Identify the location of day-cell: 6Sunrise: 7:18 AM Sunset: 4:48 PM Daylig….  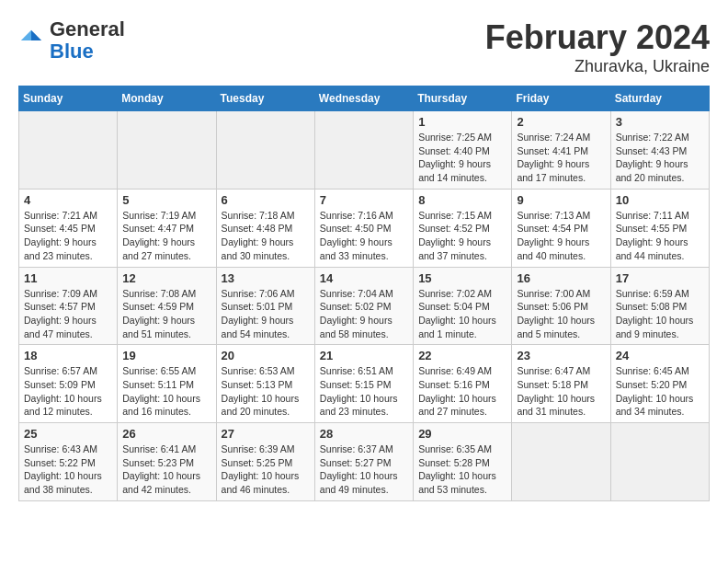
(265, 228).